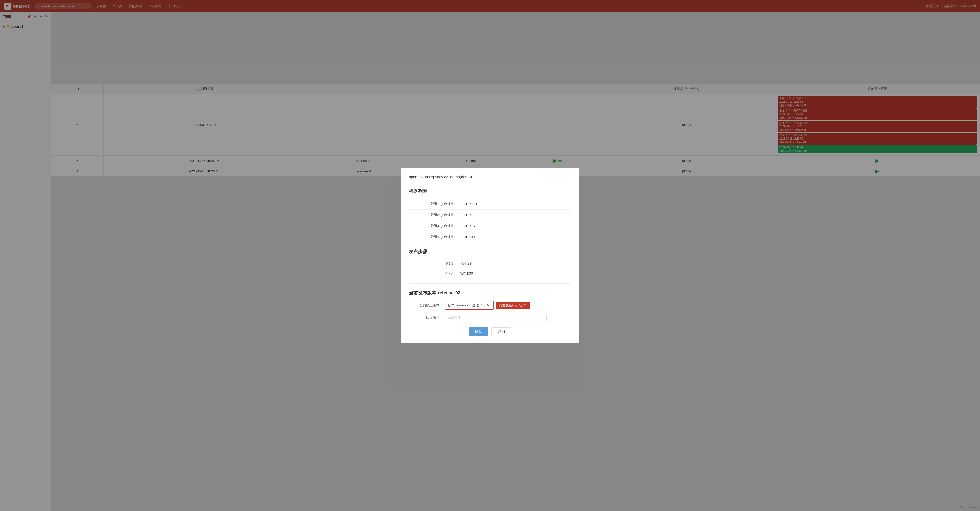  What do you see at coordinates (490, 264) in the screenshot?
I see `step-row-1: 第1步: 同步文件` at bounding box center [490, 264].